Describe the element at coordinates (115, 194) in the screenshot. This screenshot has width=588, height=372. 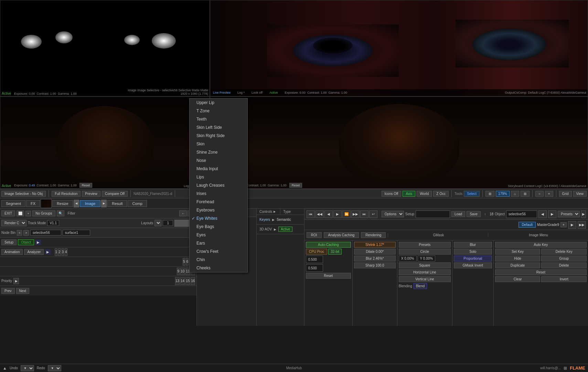
I see `compare-off-btn: Compare Off` at that location.